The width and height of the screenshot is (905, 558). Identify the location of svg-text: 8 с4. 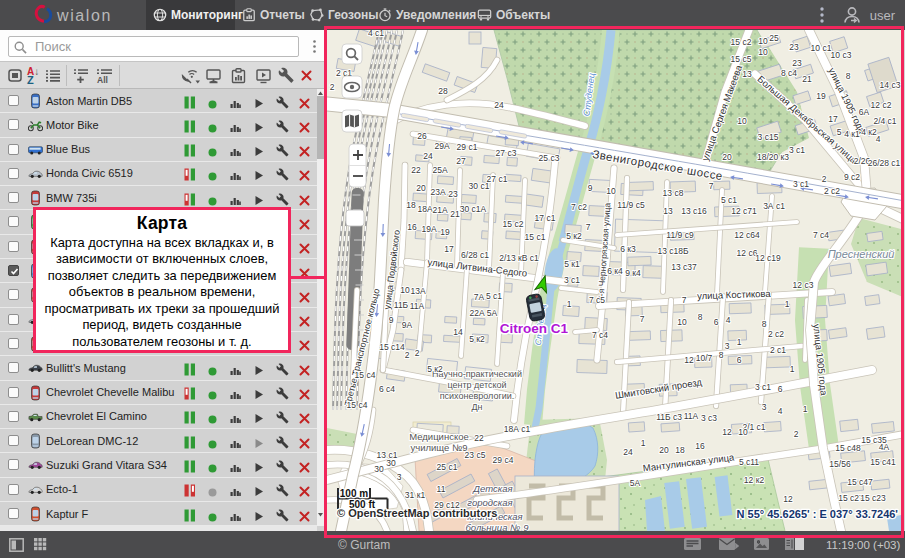
(789, 73).